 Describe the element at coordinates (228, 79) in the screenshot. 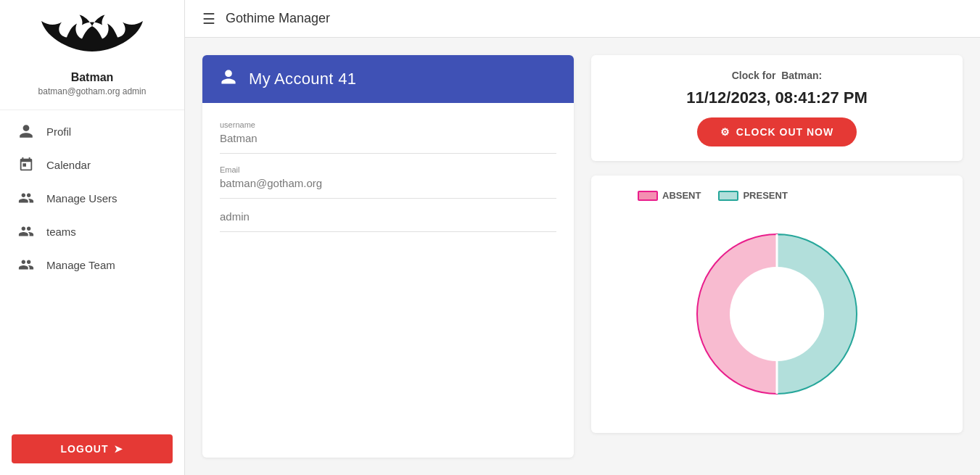

I see `account-header-icon` at that location.